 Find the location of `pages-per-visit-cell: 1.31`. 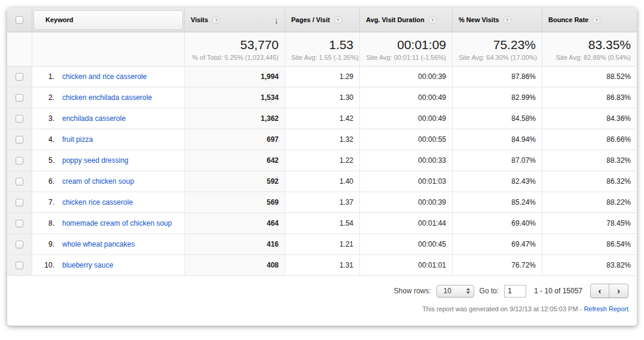

pages-per-visit-cell: 1.31 is located at coordinates (323, 266).